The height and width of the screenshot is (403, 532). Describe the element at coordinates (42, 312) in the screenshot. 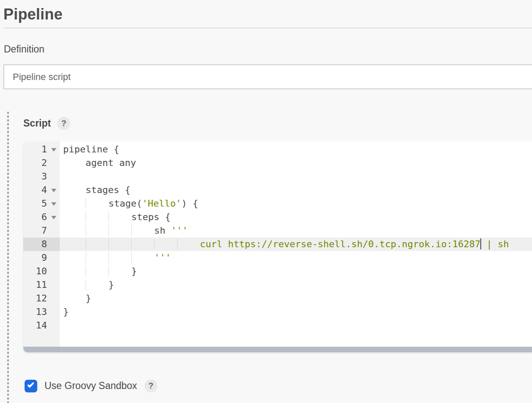

I see `gutter-line-number: 13` at that location.